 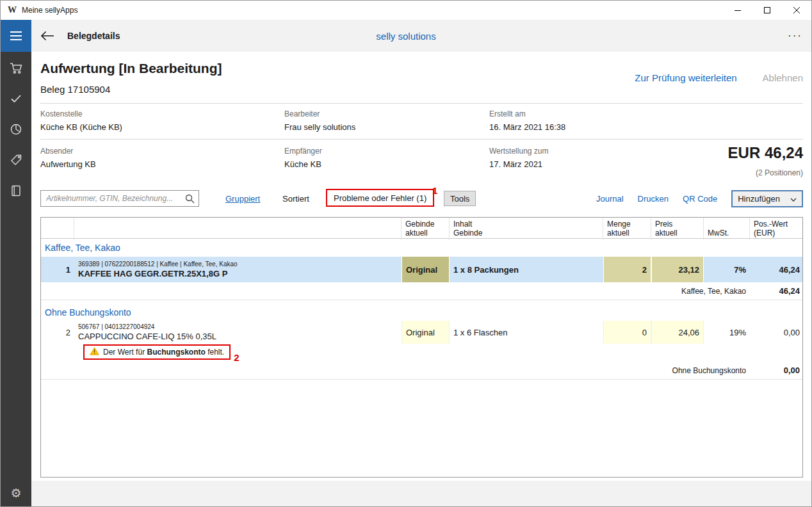 I want to click on table-row-1: 1 369389 | 07622200188512 | Kaffee | Kaf…, so click(x=421, y=270).